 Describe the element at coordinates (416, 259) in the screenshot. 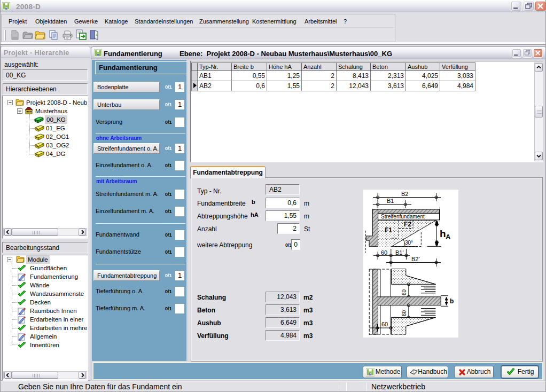

I see `svg-text: B2'` at that location.